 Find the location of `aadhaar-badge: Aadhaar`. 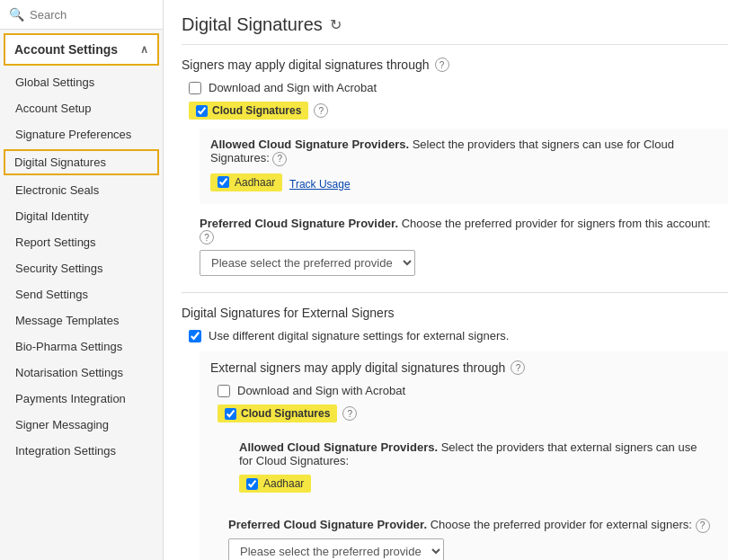

aadhaar-badge: Aadhaar is located at coordinates (246, 182).